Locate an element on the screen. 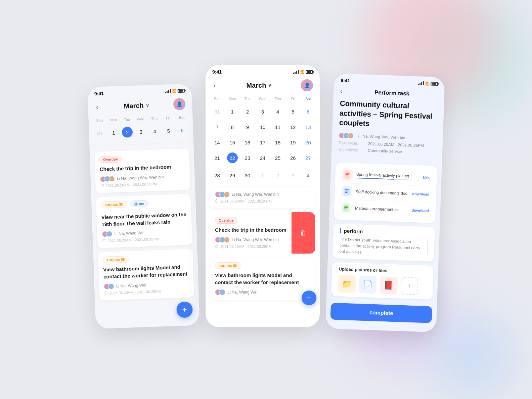 This screenshot has width=532, height=399. cal-day-today-1: 2 is located at coordinates (128, 133).